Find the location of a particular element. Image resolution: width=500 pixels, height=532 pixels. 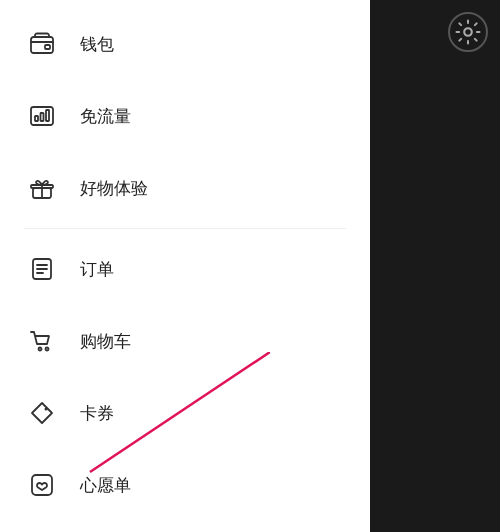

orders-label: 订单 is located at coordinates (97, 270).